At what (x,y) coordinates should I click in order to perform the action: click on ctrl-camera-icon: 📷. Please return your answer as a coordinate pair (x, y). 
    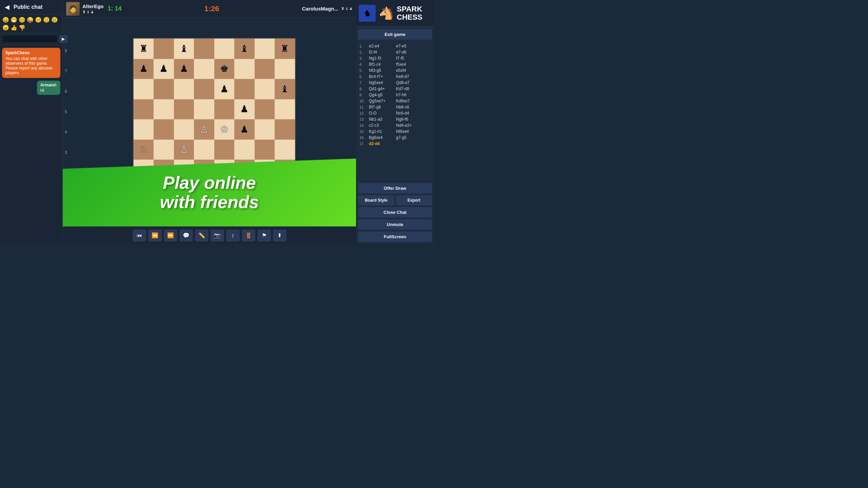
    Looking at the image, I should click on (217, 236).